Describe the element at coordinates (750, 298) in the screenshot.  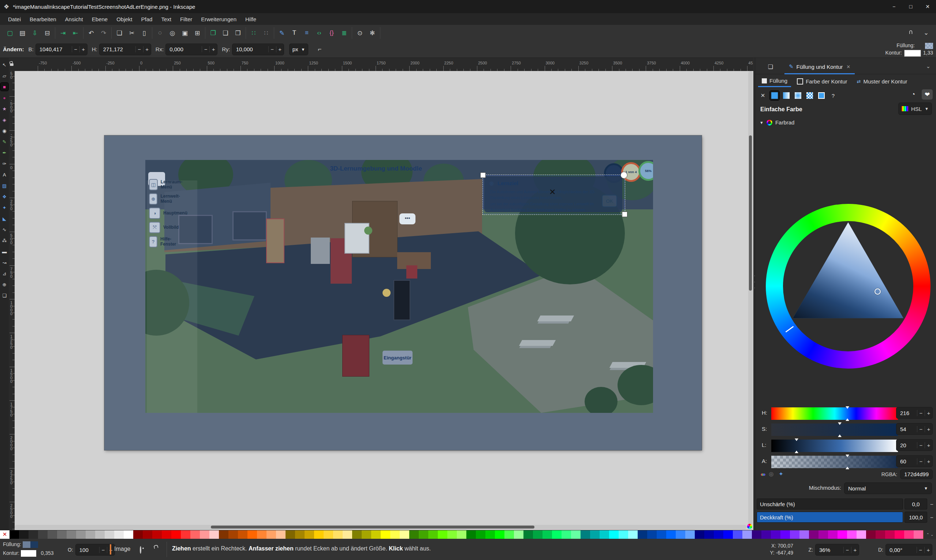
I see `vertical-scrollbar` at that location.